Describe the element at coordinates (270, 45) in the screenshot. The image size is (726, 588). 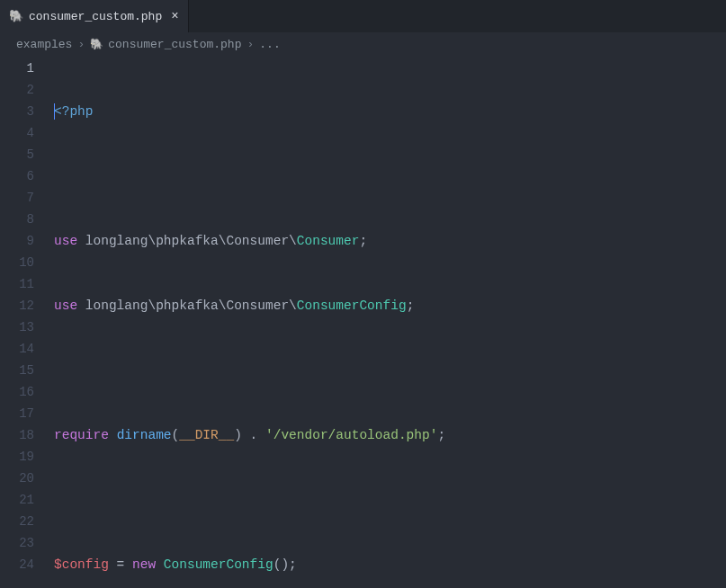
I see `breadcrumb-more: ...` at that location.